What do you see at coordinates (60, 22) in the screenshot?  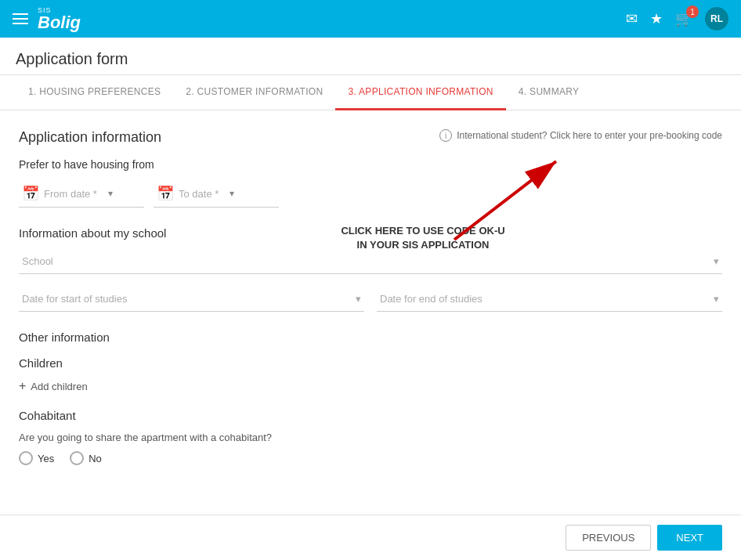 I see `logo-main-text: Bolig` at bounding box center [60, 22].